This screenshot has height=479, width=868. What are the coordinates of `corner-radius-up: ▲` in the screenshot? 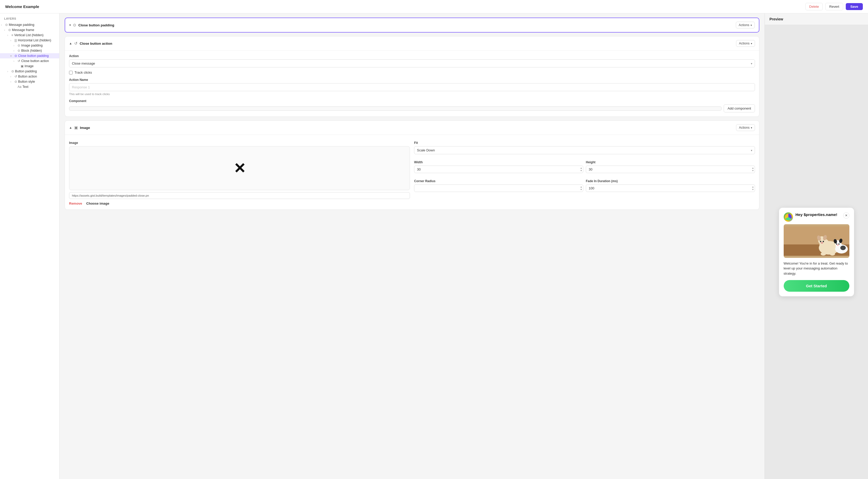 It's located at (581, 187).